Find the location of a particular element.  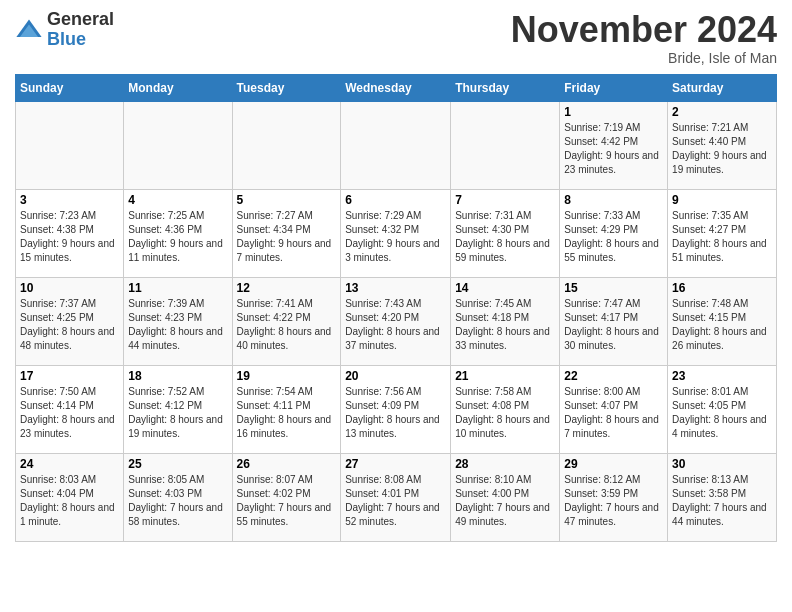

cell-week3-day6: 15Sunrise: 7:47 AMSunset: 4:17 PMDayligh… is located at coordinates (614, 321).